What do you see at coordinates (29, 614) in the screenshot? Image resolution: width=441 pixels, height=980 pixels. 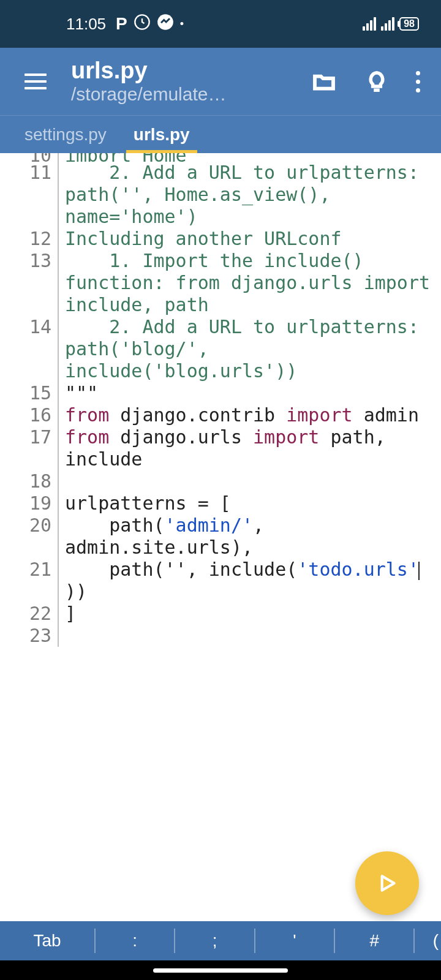 I see `line-number: 22` at bounding box center [29, 614].